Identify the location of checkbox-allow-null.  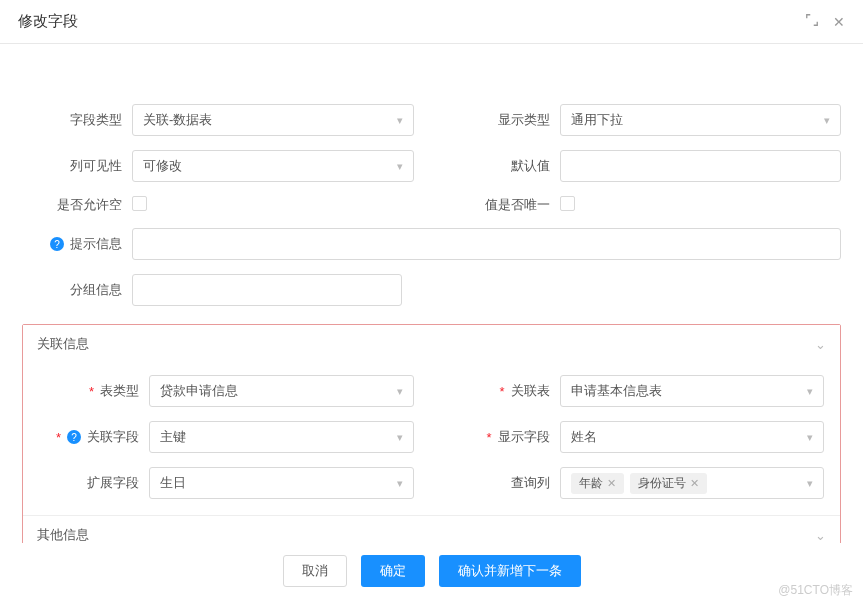
(140, 204).